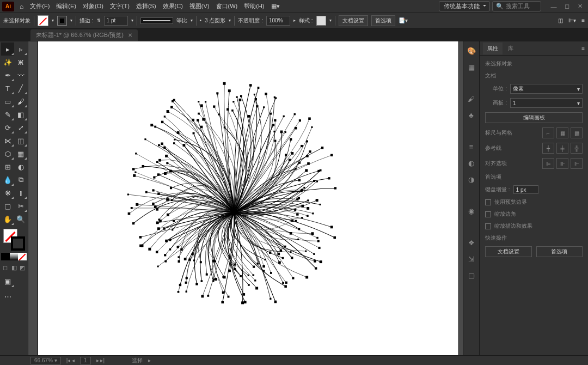  Describe the element at coordinates (577, 163) in the screenshot. I see `snap-grid-icon: ⊩` at that location.